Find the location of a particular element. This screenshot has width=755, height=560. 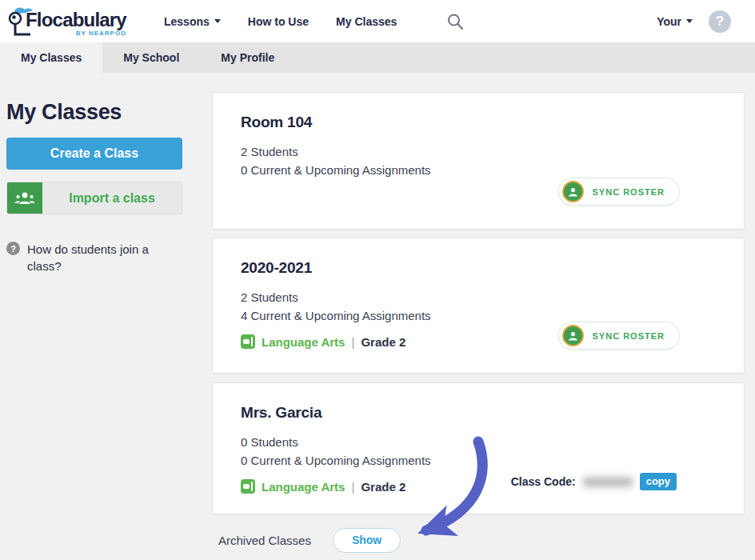

students-count: 0 Students is located at coordinates (478, 442).